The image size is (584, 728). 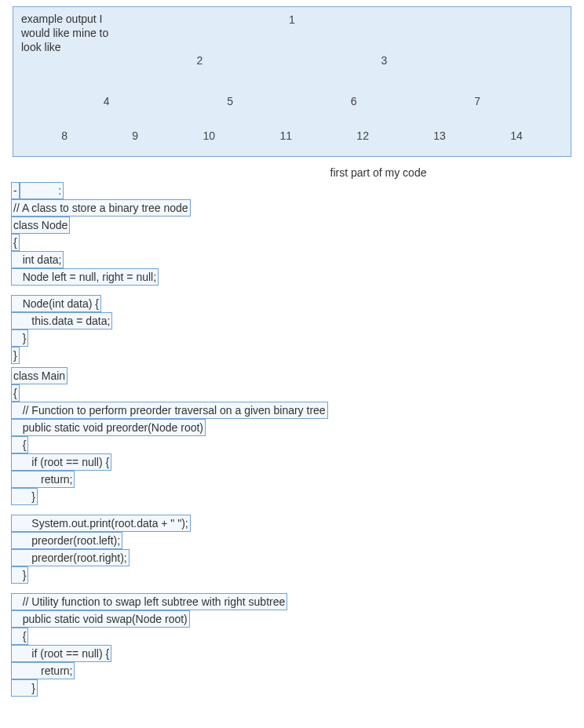 I want to click on code-seg: public static void swap(Node root), so click(x=100, y=619).